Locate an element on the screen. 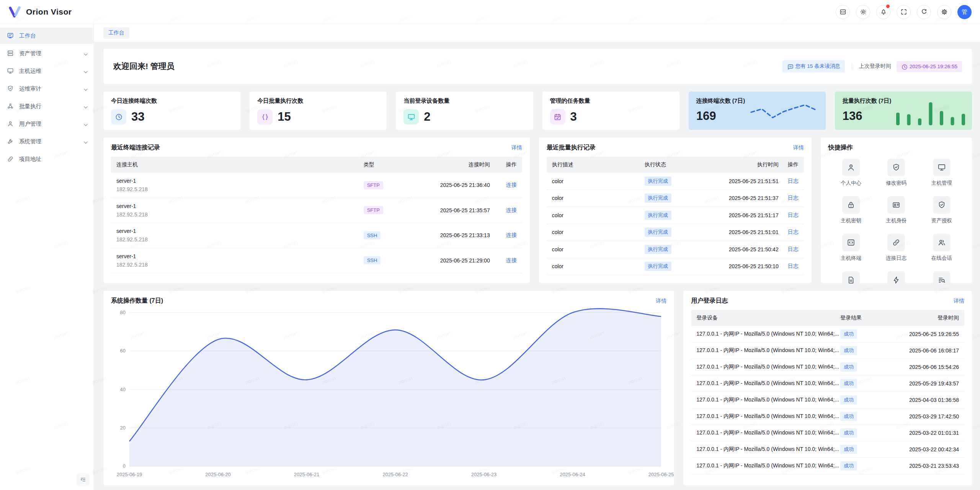 The width and height of the screenshot is (980, 490). idcard-icon is located at coordinates (896, 205).